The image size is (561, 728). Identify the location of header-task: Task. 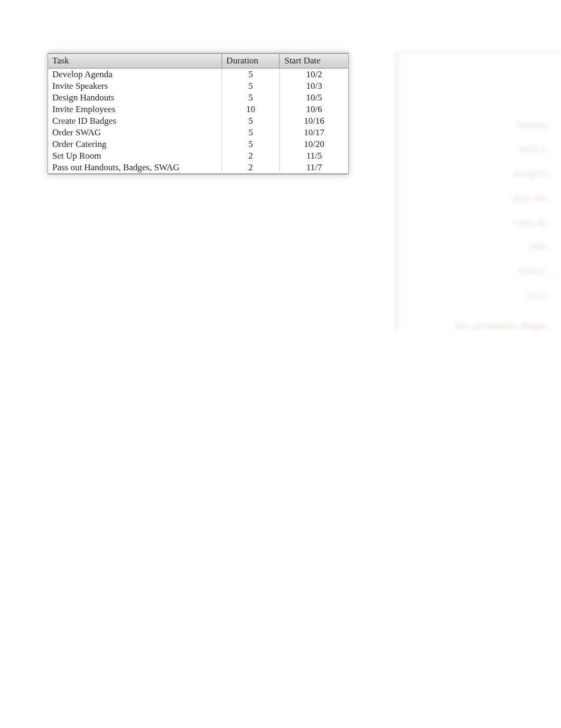
(135, 61).